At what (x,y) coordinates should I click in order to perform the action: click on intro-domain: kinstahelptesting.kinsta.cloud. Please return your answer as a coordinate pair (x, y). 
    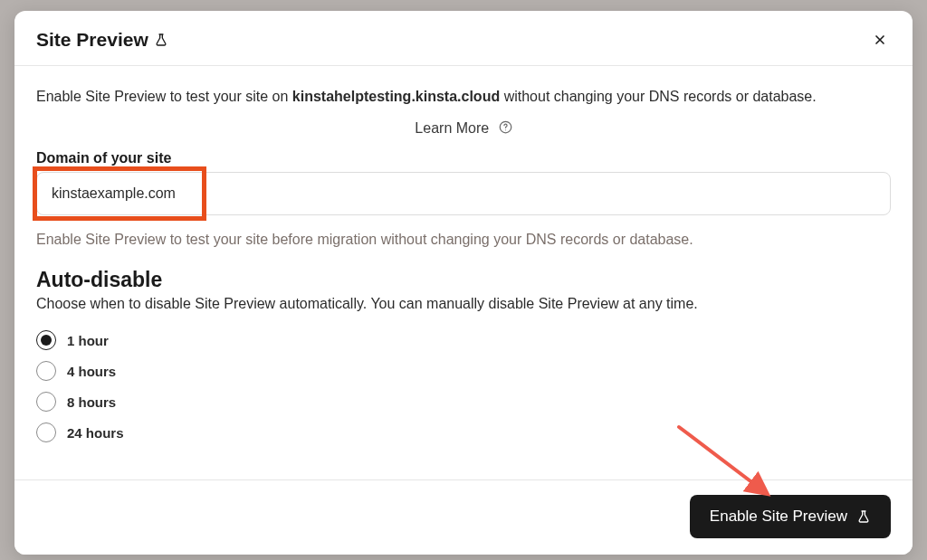
    Looking at the image, I should click on (397, 96).